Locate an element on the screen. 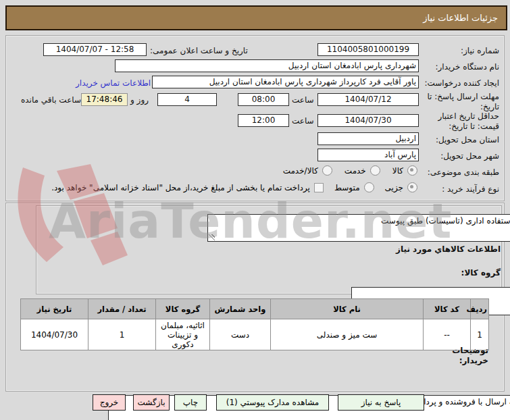 The height and width of the screenshot is (420, 510). province-label: استان محل تحویل: is located at coordinates (467, 140).